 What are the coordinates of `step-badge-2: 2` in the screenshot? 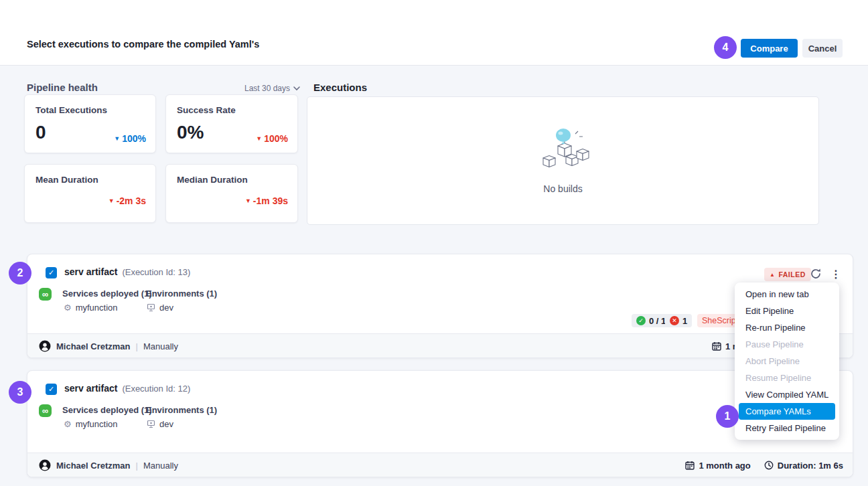 It's located at (20, 273).